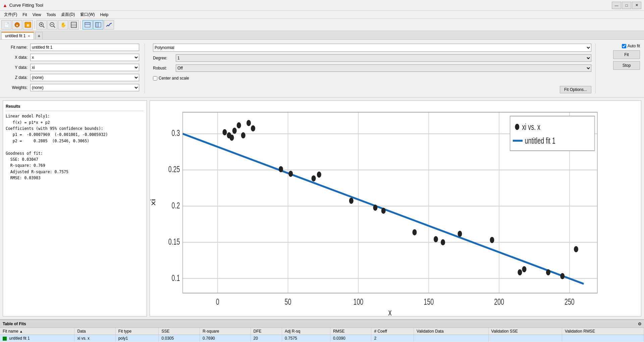 Image resolution: width=644 pixels, height=342 pixels. What do you see at coordinates (288, 302) in the screenshot?
I see `svg-text: 50` at bounding box center [288, 302].